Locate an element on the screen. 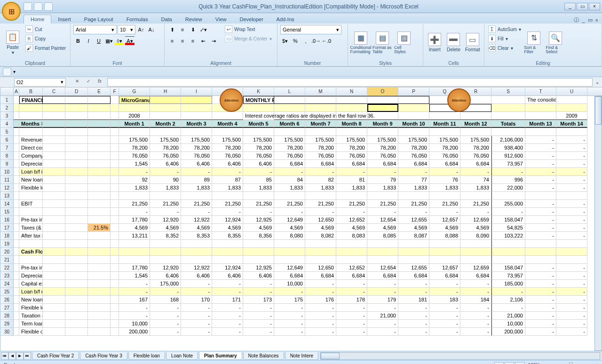  cell-L9: 6,684 is located at coordinates (290, 164).